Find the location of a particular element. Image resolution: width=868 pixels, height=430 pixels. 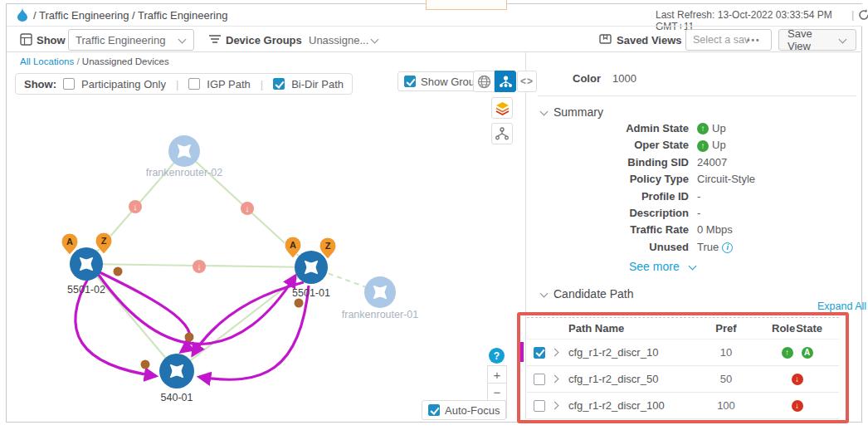

summary-field: Oper State ↑Up is located at coordinates (697, 145).